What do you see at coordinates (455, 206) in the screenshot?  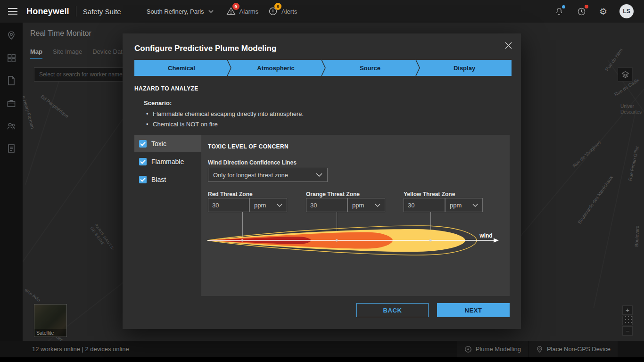 I see `yellow-zone-unit: ppm` at bounding box center [455, 206].